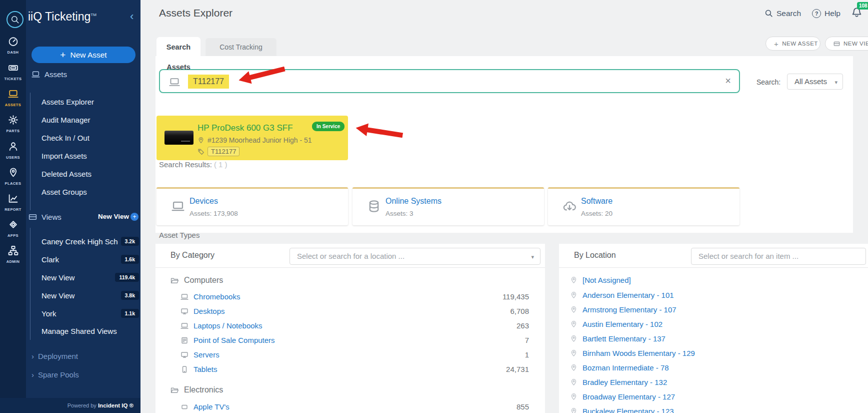  What do you see at coordinates (197, 280) in the screenshot?
I see `category-group-computers: Computers` at bounding box center [197, 280].